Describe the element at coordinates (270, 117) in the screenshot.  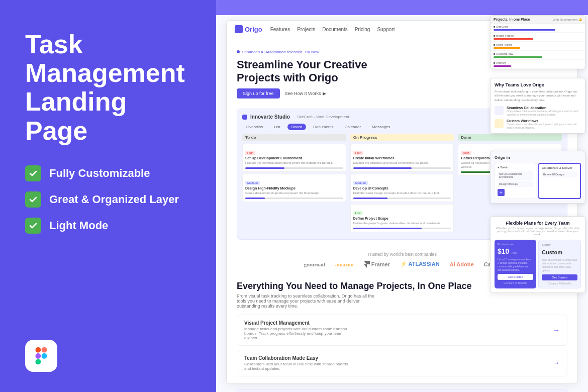
I see `kanban-workspace: Innovarte Studio` at that location.